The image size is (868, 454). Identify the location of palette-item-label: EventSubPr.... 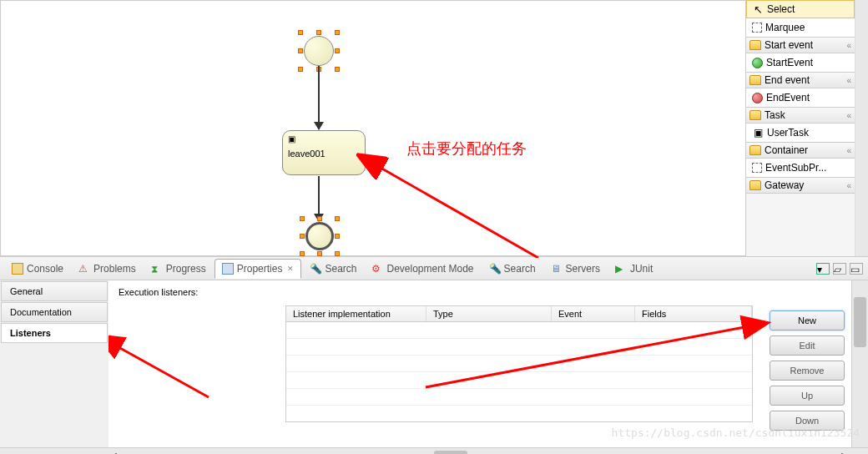
(796, 168).